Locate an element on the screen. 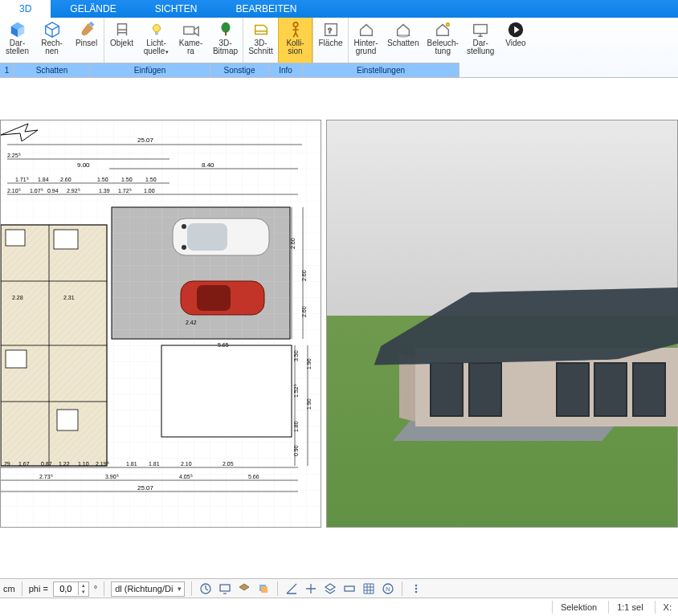 Image resolution: width=678 pixels, height=616 pixels. btn-3dbitmap: 3D- Bitmap is located at coordinates (225, 40).